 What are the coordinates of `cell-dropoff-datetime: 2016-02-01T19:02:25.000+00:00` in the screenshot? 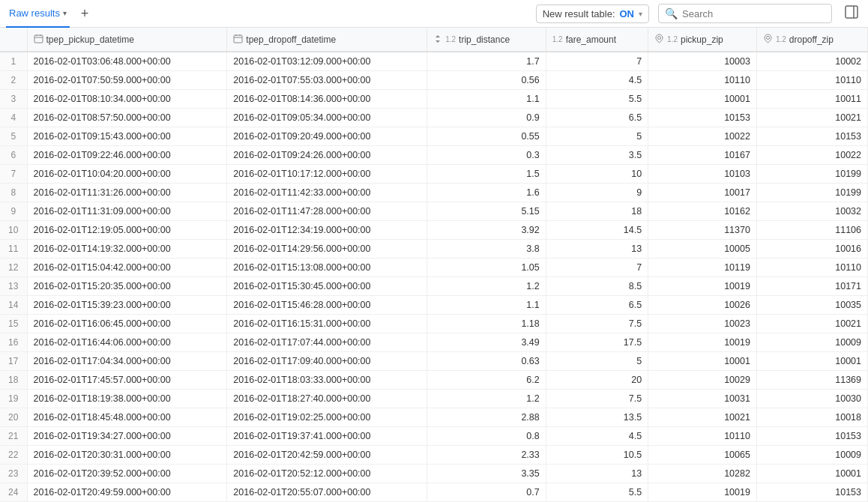 It's located at (327, 418).